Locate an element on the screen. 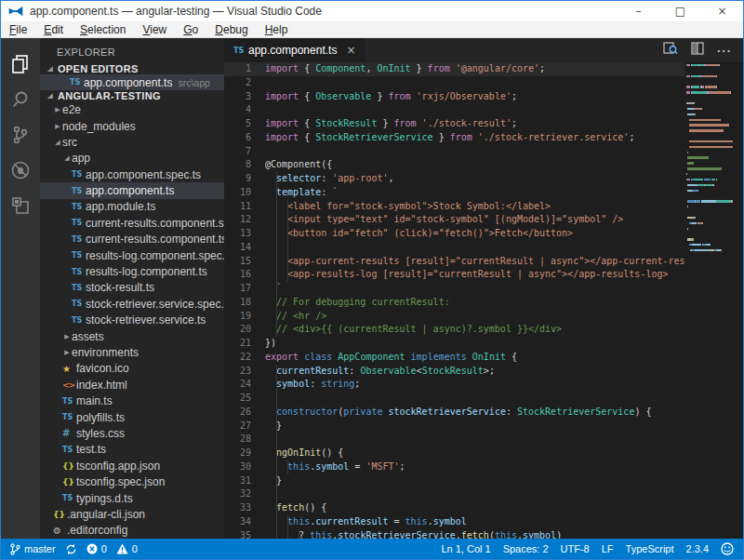  tree-item-app-module-ts: TSapp.module.ts is located at coordinates (132, 207).